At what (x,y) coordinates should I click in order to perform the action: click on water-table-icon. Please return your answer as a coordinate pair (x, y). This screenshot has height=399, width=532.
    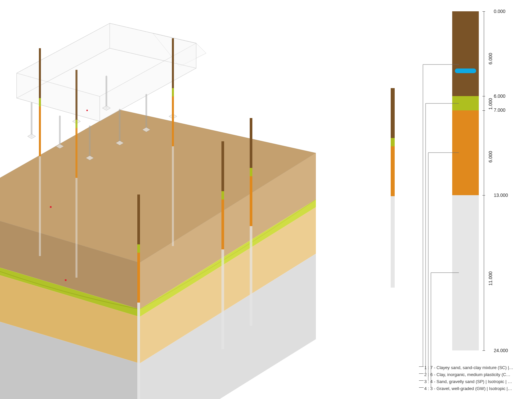
    Looking at the image, I should click on (466, 71).